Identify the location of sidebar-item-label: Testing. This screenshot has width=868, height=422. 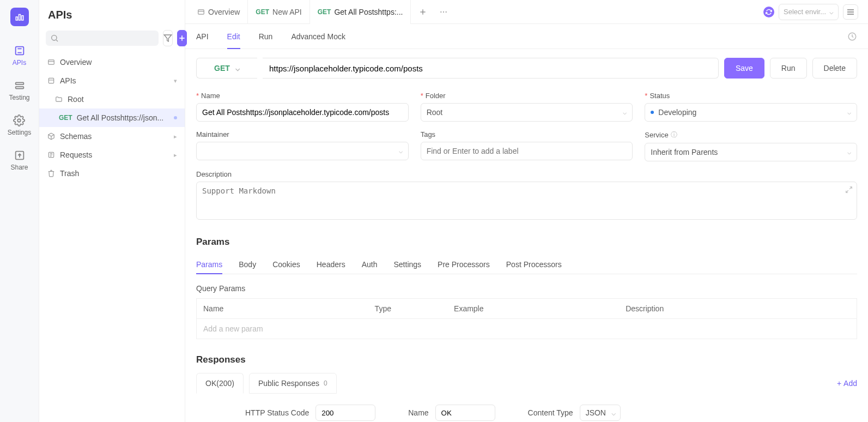
(19, 98).